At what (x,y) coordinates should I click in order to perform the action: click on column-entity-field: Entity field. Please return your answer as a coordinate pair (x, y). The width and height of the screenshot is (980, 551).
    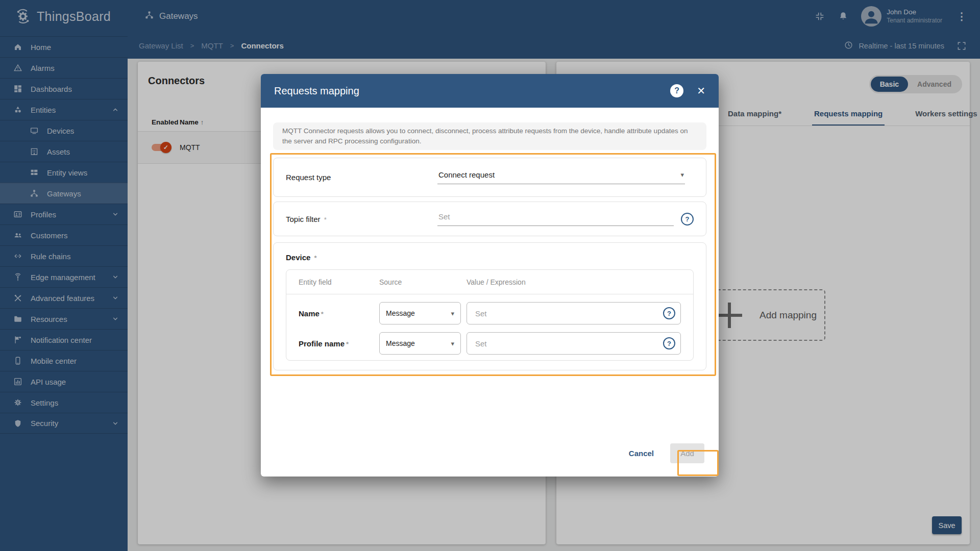
    Looking at the image, I should click on (339, 282).